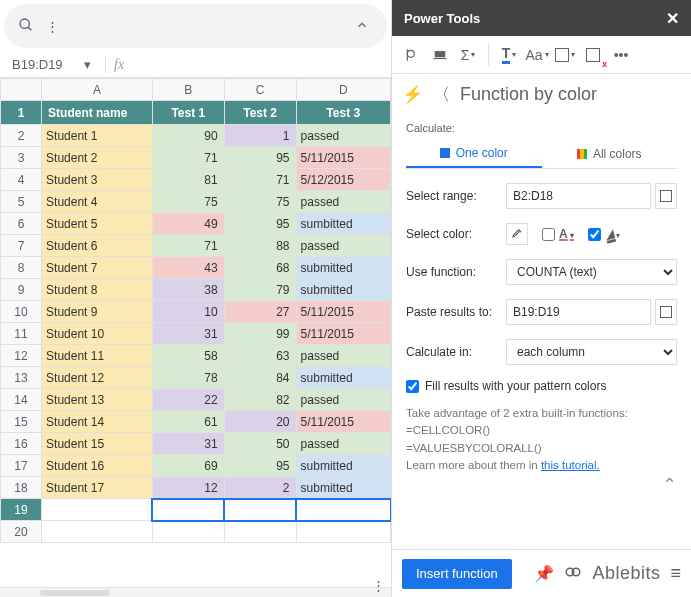  What do you see at coordinates (196, 592) in the screenshot?
I see `horizontal-scrollbar: ⋮` at bounding box center [196, 592].